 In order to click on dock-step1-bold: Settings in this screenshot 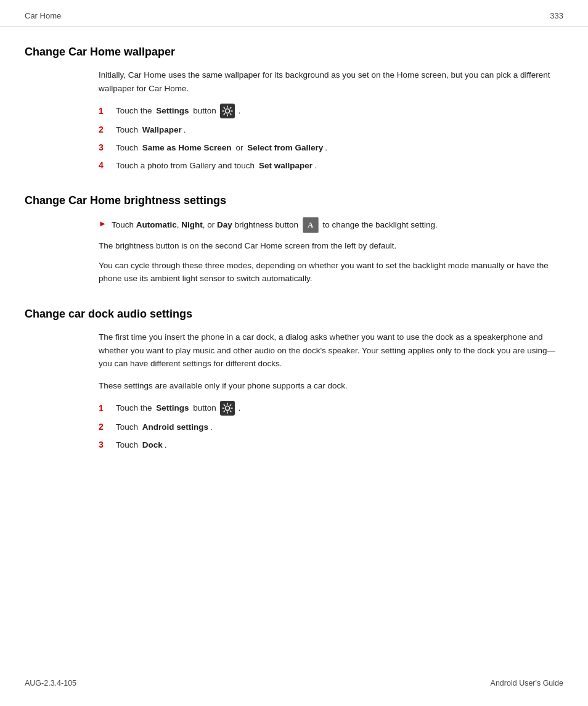, I will do `click(173, 408)`.